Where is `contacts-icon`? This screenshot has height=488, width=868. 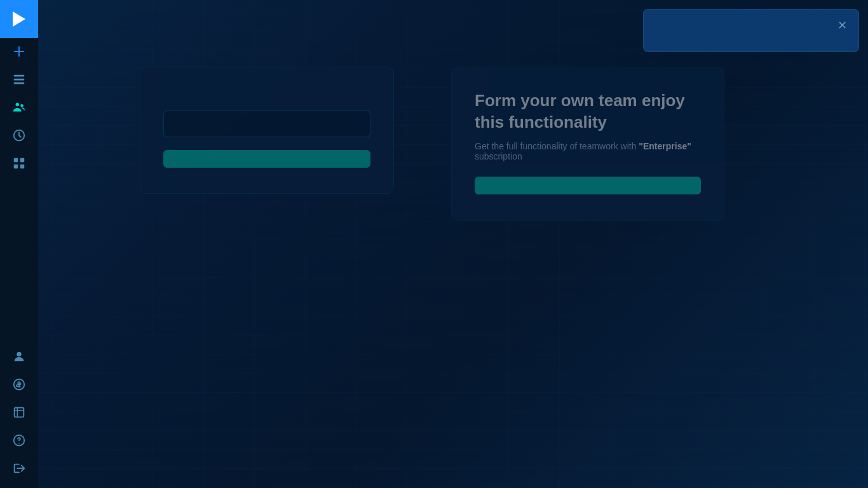
contacts-icon is located at coordinates (19, 412).